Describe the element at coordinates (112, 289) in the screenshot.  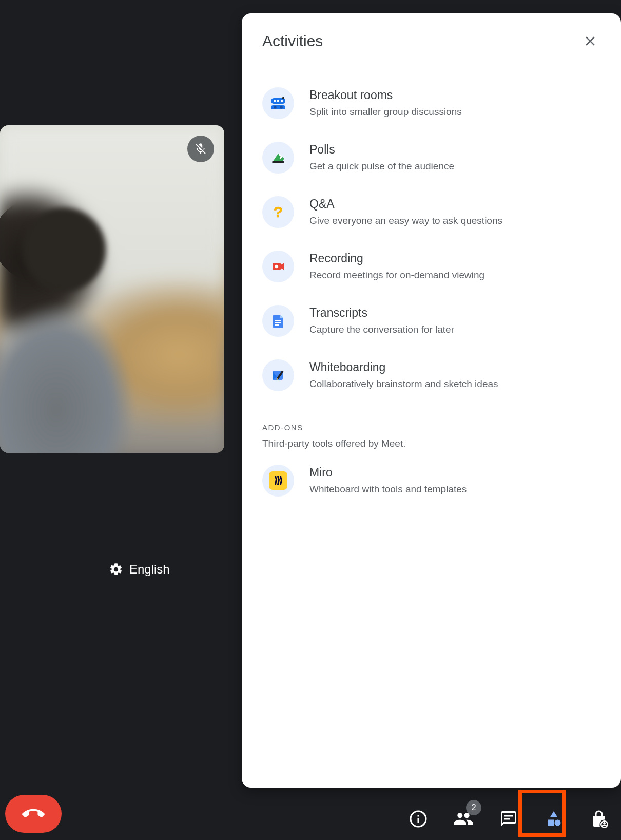
I see `participant-video-tile` at that location.